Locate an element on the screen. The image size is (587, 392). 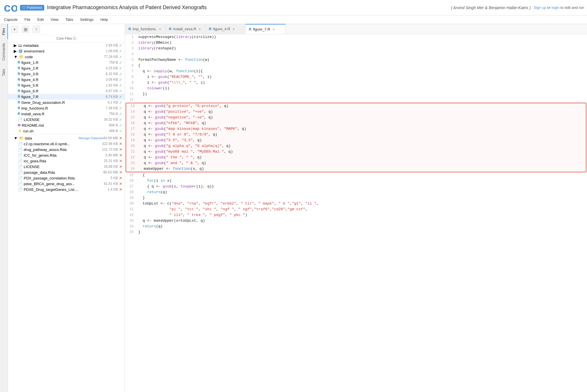
tree-item-imp-functions: R imp_functions.R 7.38 KB ✓ is located at coordinates (66, 108).